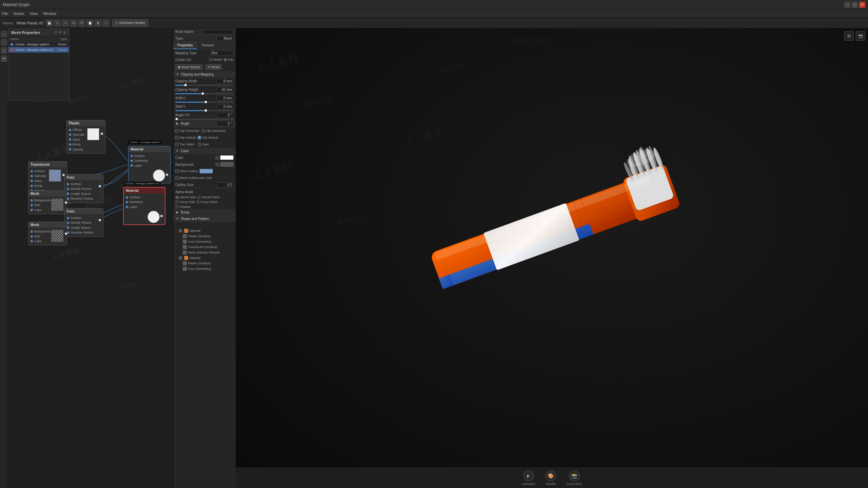 Image resolution: width=868 pixels, height=488 pixels. Describe the element at coordinates (204, 219) in the screenshot. I see `shape-pattern-header: ▼ Shape and Pattern` at that location.